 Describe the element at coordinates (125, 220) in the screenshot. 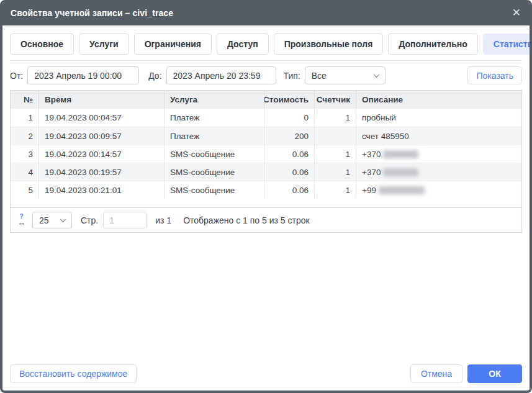

I see `page-number-input` at that location.